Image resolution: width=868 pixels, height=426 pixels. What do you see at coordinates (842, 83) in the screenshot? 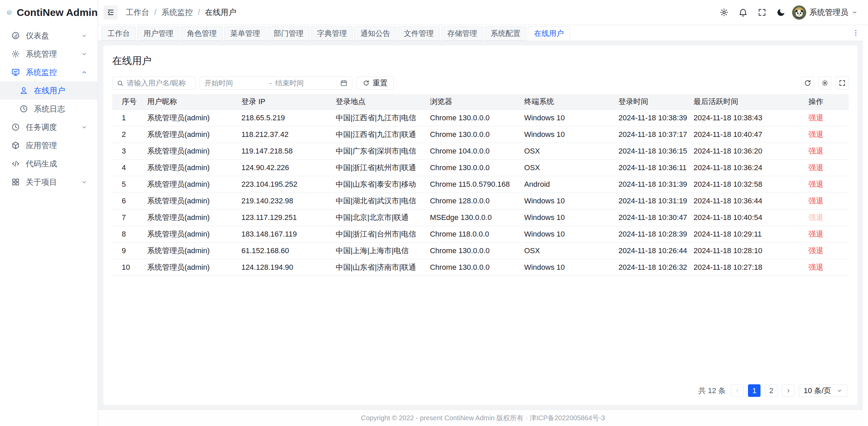
I see `table-fullscreen-button` at bounding box center [842, 83].